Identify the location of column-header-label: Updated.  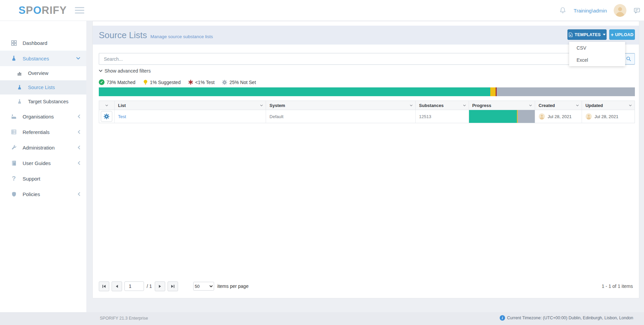
(594, 105).